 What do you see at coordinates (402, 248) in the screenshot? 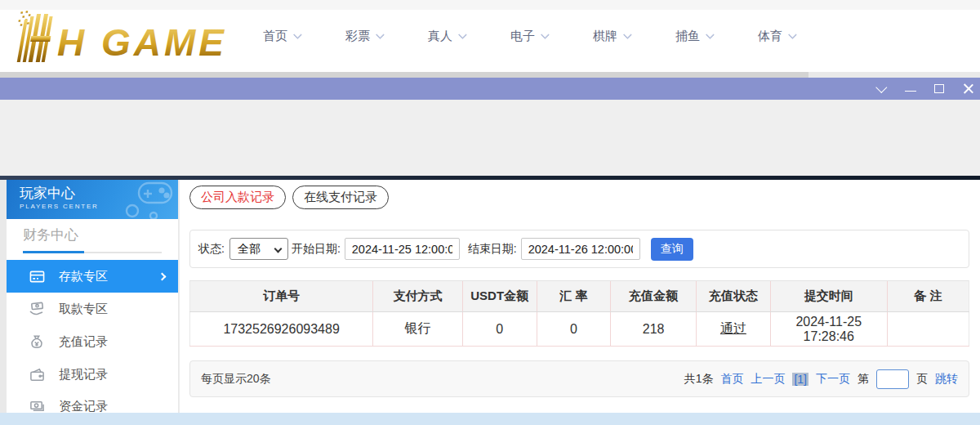
I see `start-date-input` at bounding box center [402, 248].